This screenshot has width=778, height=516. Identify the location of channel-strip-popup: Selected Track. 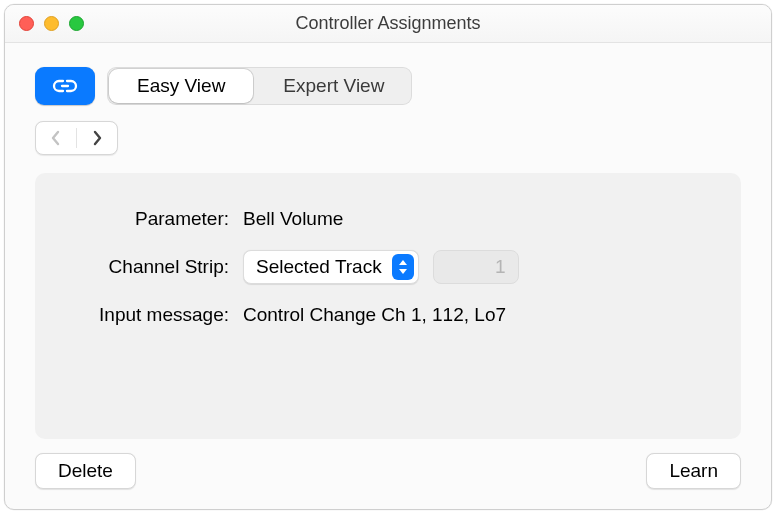
(331, 267).